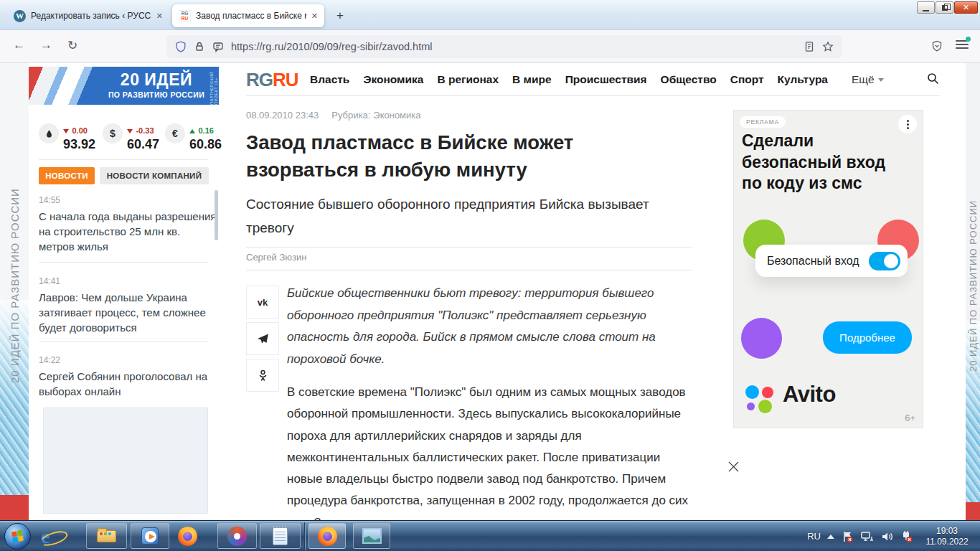 This screenshot has width=980, height=551. I want to click on avito-ad-card: РЕКЛАМА Сделали безопасный вход по коду …, so click(828, 269).